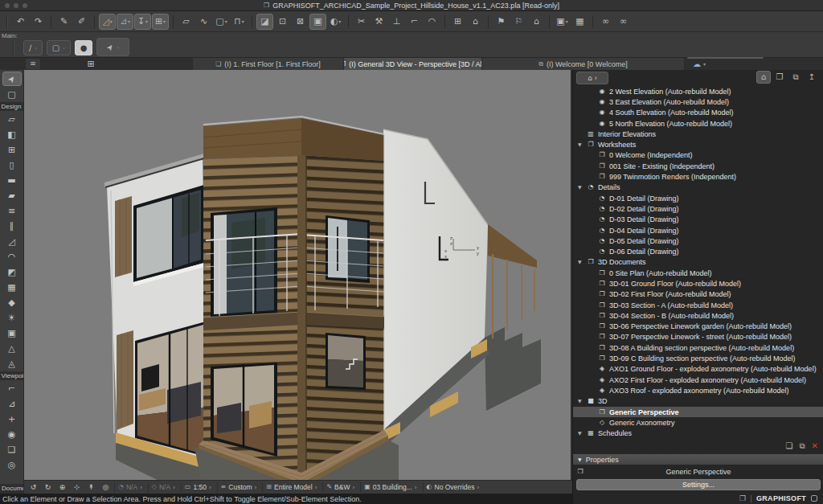 The width and height of the screenshot is (823, 504). I want to click on magic-wand-button: ∿, so click(204, 22).